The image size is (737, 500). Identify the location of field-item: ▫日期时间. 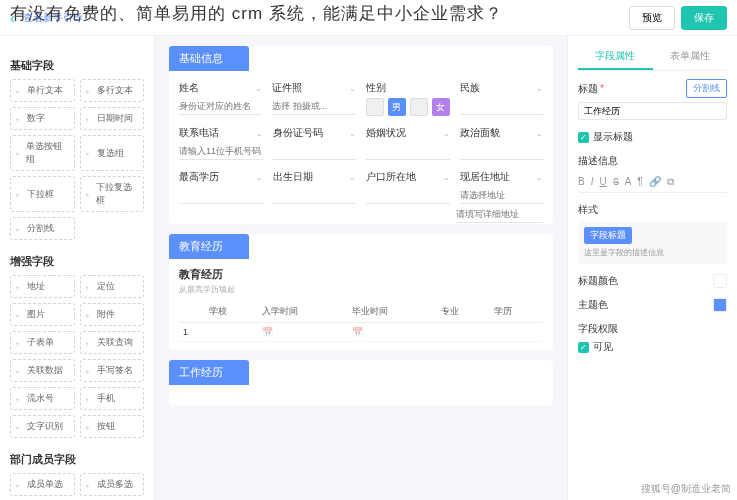
(112, 118).